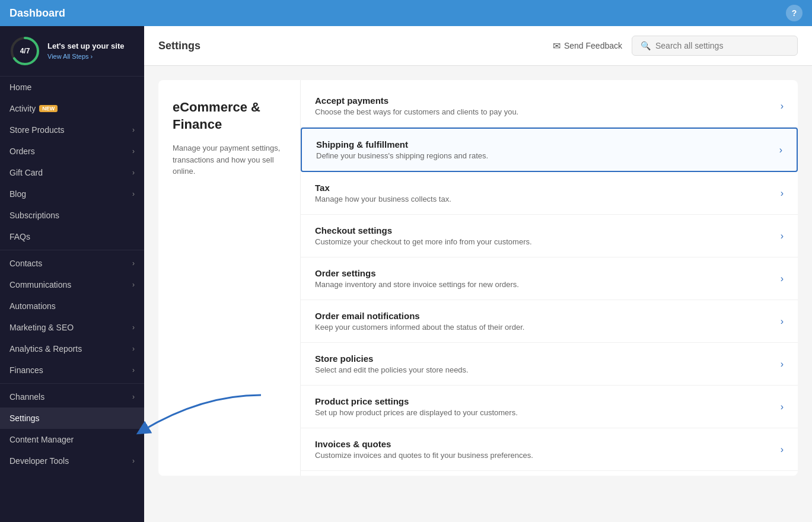 Image resolution: width=812 pixels, height=522 pixels. What do you see at coordinates (229, 160) in the screenshot?
I see `section-desc: Manage your payment settings, transactio…` at bounding box center [229, 160].